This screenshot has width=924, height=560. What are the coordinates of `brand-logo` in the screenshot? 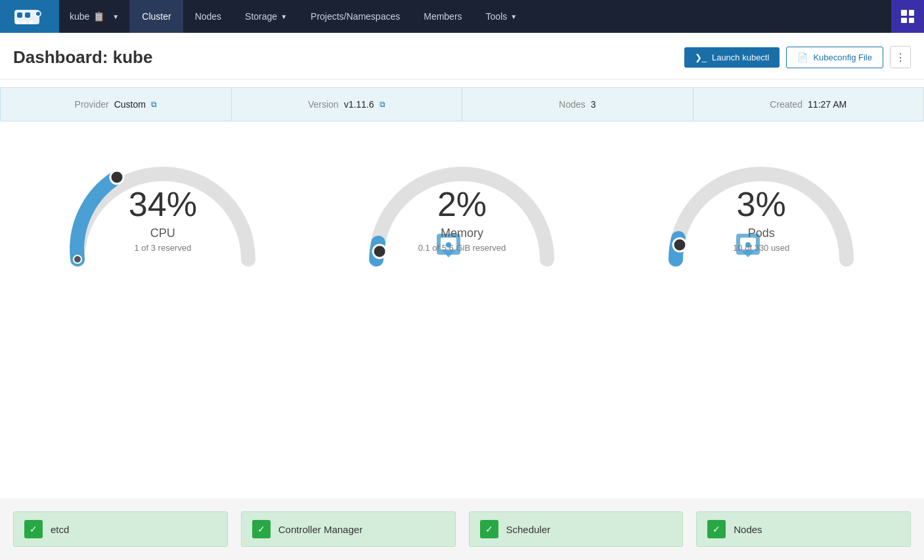 It's located at (30, 16).